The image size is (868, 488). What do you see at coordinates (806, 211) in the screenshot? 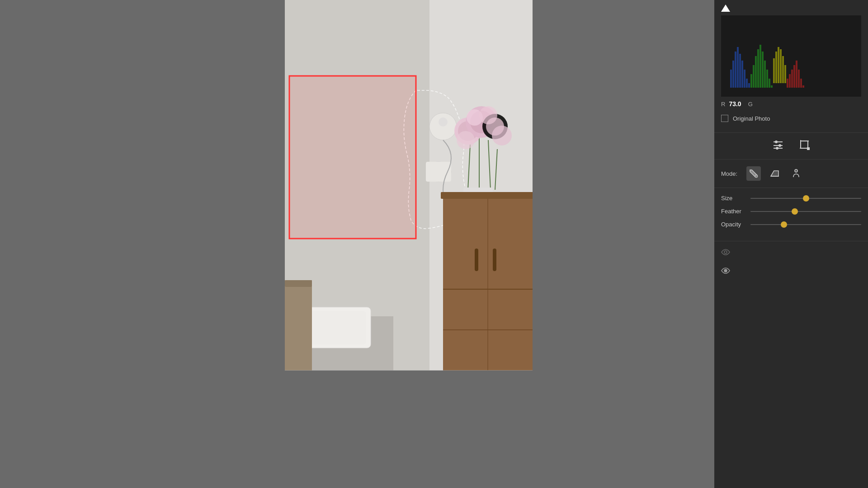
I see `feather-slider-track` at bounding box center [806, 211].